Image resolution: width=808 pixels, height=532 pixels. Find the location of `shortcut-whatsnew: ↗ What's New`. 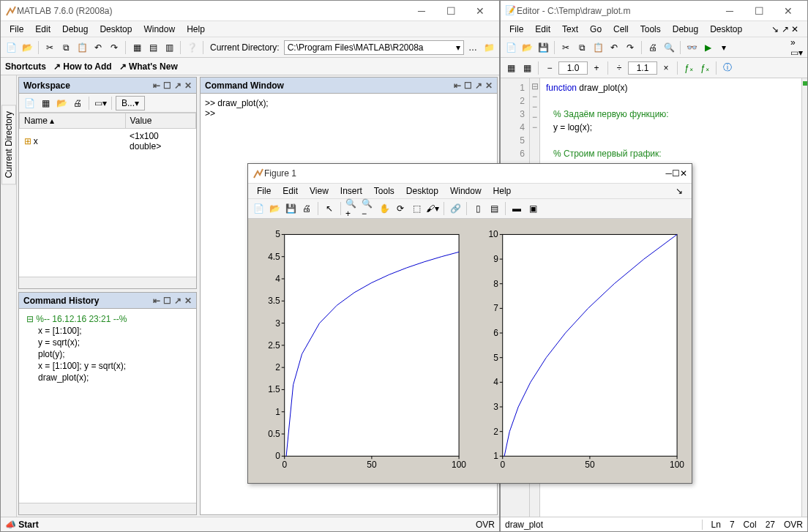

shortcut-whatsnew: ↗ What's New is located at coordinates (149, 67).